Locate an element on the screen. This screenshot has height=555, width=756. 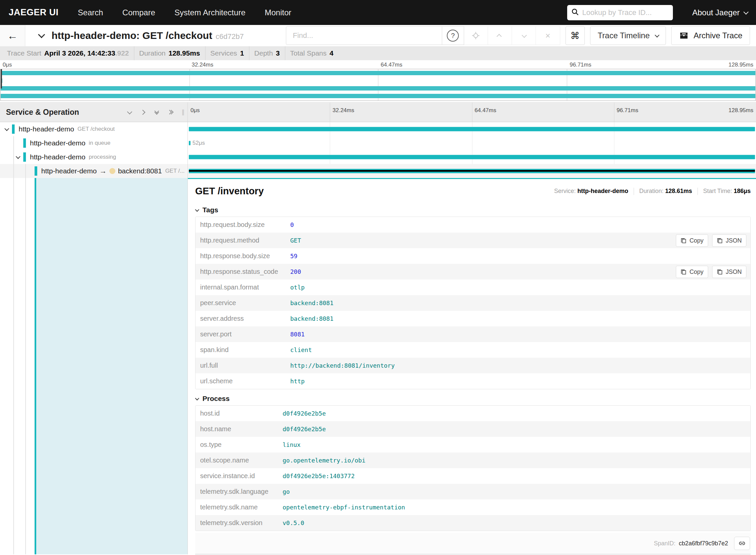
collapse-trace-button is located at coordinates (41, 36).